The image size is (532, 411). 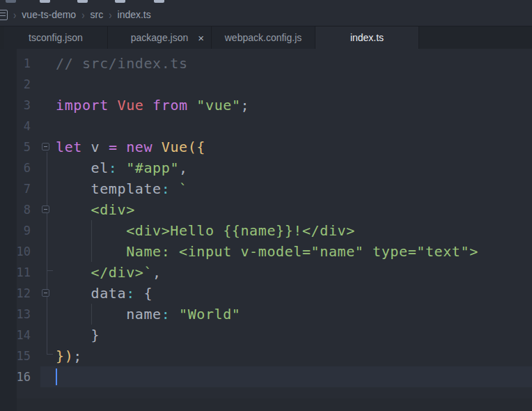 I want to click on tab-label: index.ts, so click(x=367, y=38).